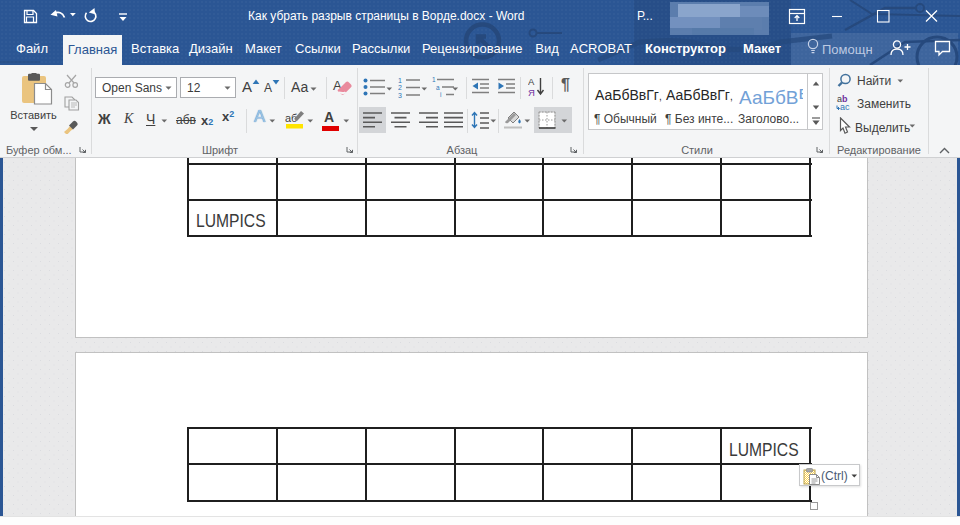 Image resolution: width=960 pixels, height=525 pixels. I want to click on svg-text: 3, so click(400, 96).